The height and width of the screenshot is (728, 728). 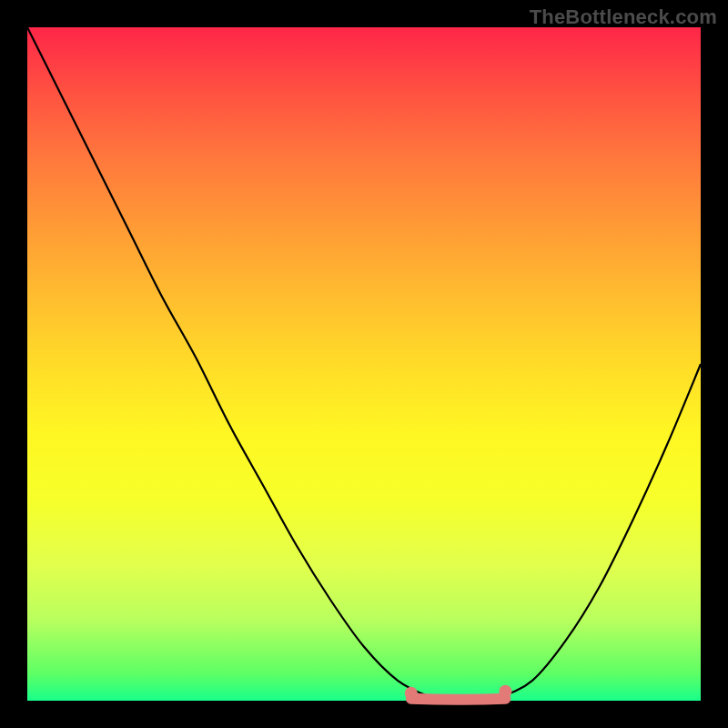 I want to click on flat-region-marker, so click(x=459, y=699).